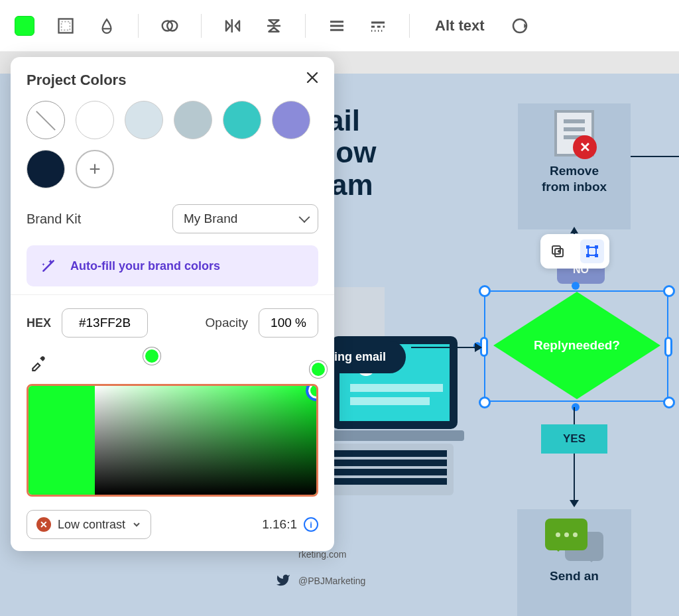 The width and height of the screenshot is (679, 616). I want to click on autofill-label: Auto-fill your brand colors, so click(145, 267).